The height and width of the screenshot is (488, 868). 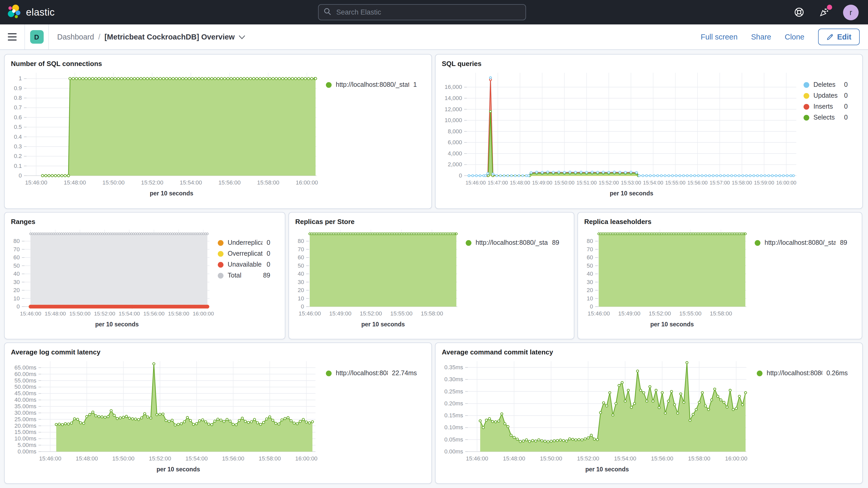 I want to click on svg-text: 14,000, so click(x=454, y=98).